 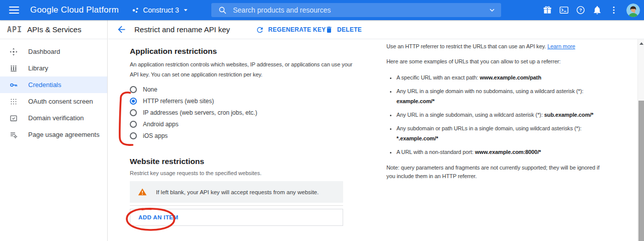 I want to click on warning-text: If left blank, your API key will accept …, so click(x=237, y=192).